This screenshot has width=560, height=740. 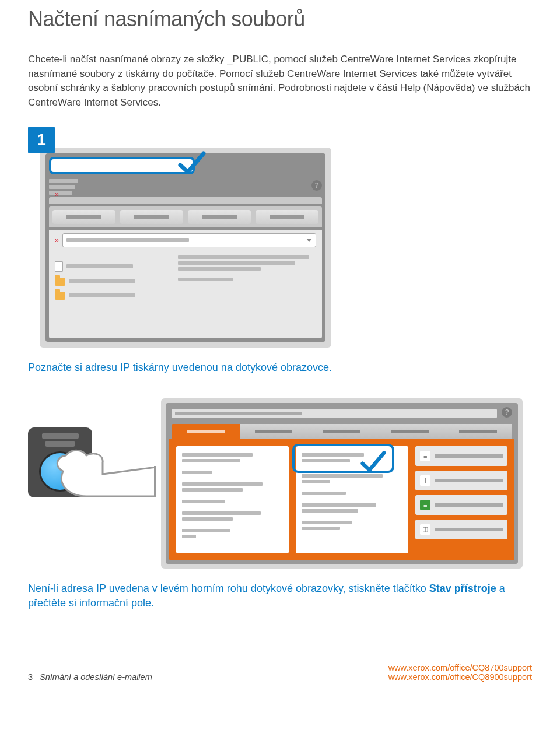 I want to click on ip-address-field-highlight, so click(x=122, y=166).